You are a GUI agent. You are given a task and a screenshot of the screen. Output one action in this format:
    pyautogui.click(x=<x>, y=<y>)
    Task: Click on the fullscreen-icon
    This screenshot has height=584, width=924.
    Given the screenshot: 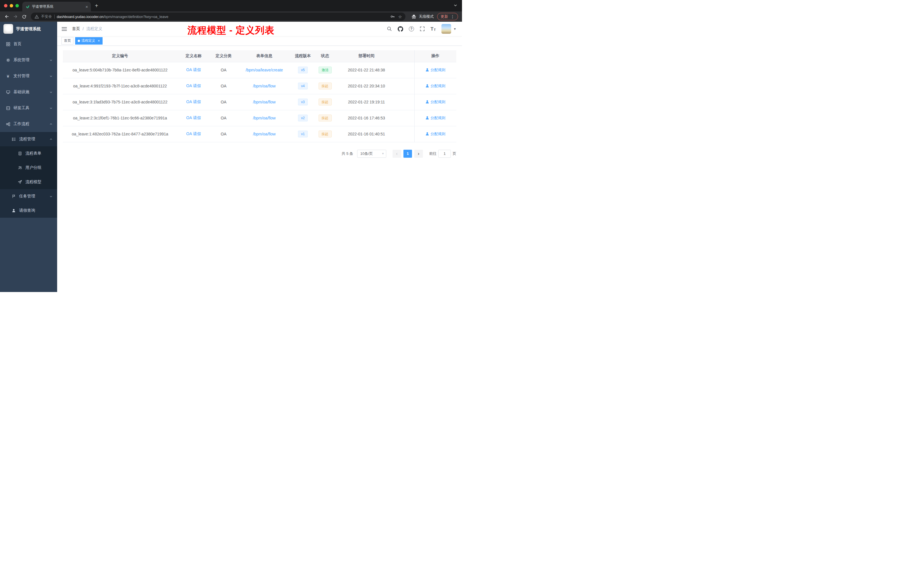 What is the action you would take?
    pyautogui.click(x=422, y=29)
    